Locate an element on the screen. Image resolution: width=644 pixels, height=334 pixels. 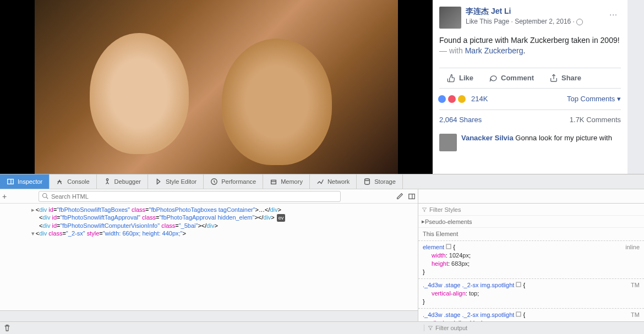
share-button: Share is located at coordinates (565, 78).